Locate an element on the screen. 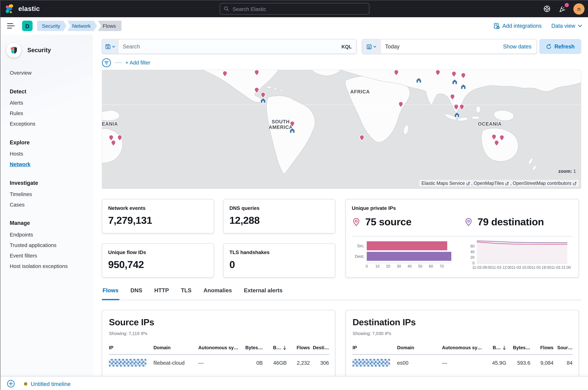  source-bar is located at coordinates (407, 246).